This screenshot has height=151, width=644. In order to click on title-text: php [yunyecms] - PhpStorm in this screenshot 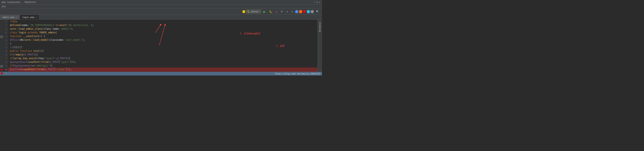, I will do `click(18, 2)`.